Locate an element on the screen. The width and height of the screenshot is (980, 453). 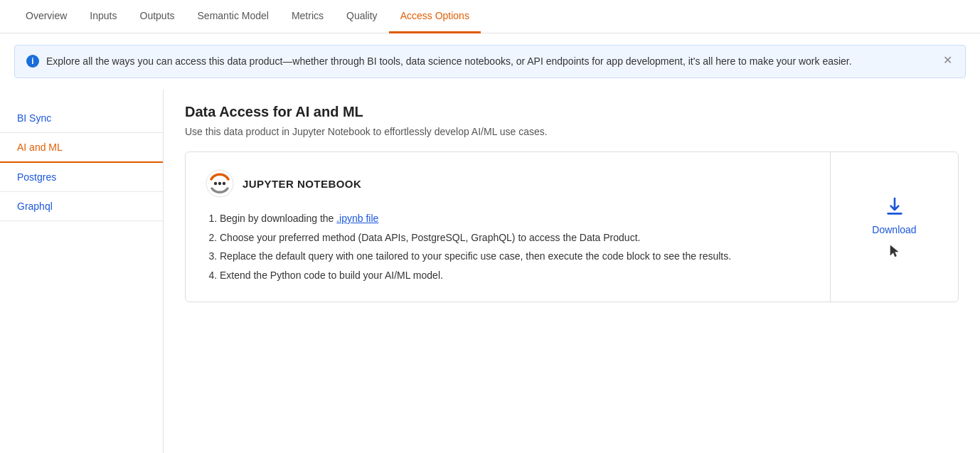
top-navigation: Overview Inputs Outputs Semantic Model M… is located at coordinates (490, 17).